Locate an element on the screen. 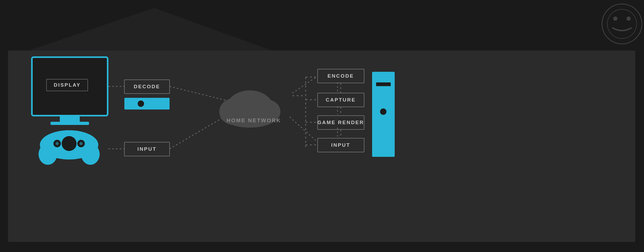 Image resolution: width=644 pixels, height=252 pixels. decode-label: DECODE is located at coordinates (147, 87).